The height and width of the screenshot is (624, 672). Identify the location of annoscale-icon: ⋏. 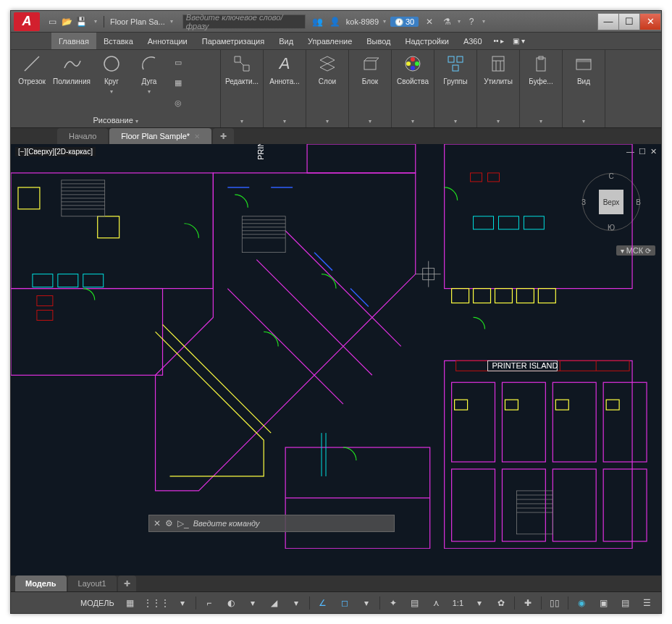
(437, 603).